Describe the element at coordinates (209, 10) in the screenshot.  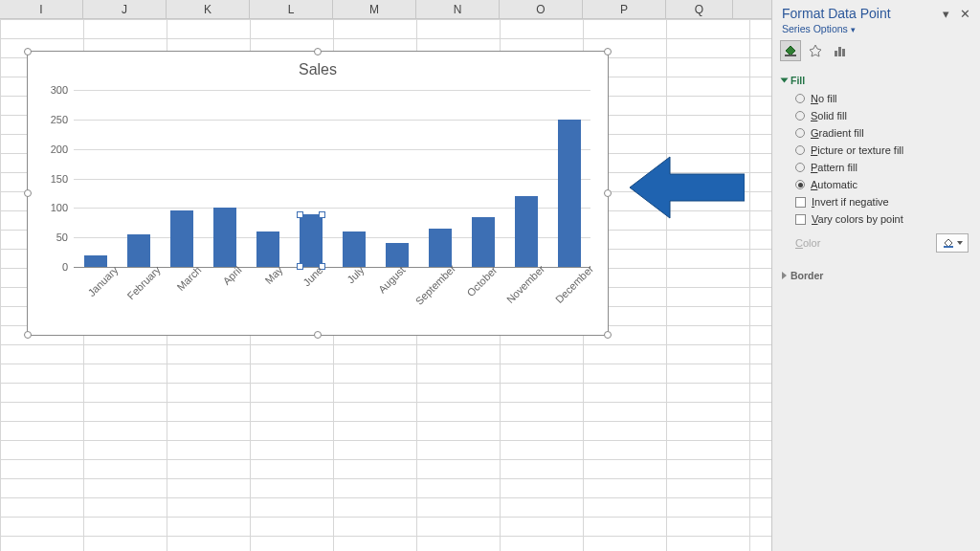
I see `col-header: K` at that location.